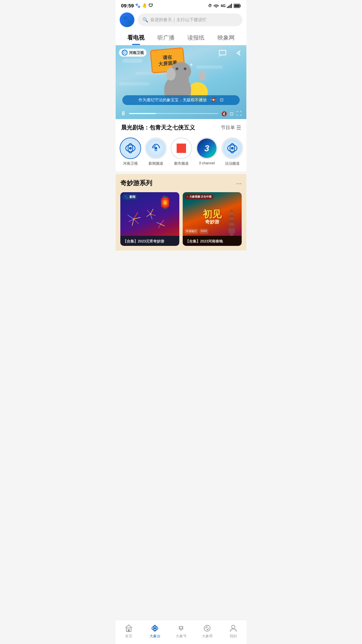 The image size is (362, 644). What do you see at coordinates (143, 241) in the screenshot?
I see `card1-title: 【合集】2023元宵奇妙游` at bounding box center [143, 241].